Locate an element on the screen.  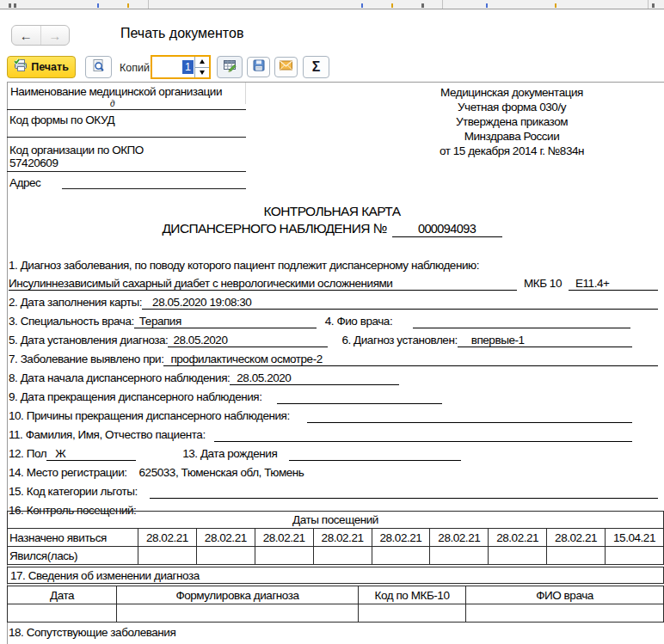
item12-label: 12. Пол is located at coordinates (28, 454).